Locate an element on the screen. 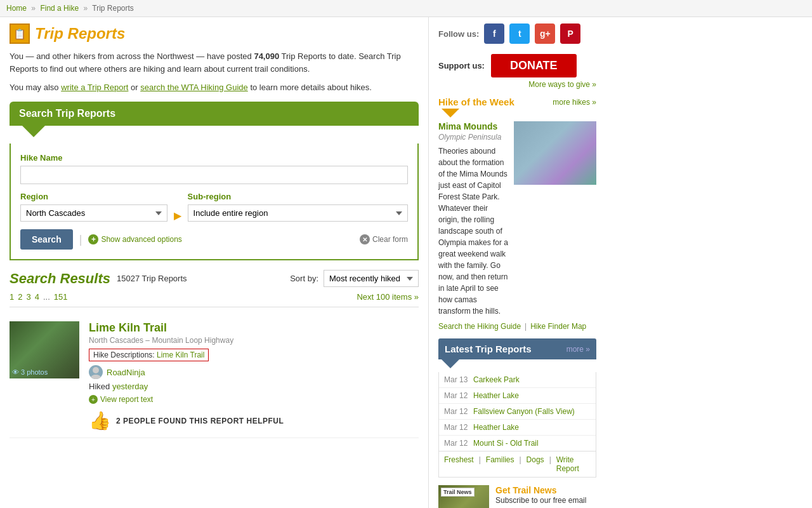 The width and height of the screenshot is (812, 508). reporter-row: RoadNinja is located at coordinates (254, 372).